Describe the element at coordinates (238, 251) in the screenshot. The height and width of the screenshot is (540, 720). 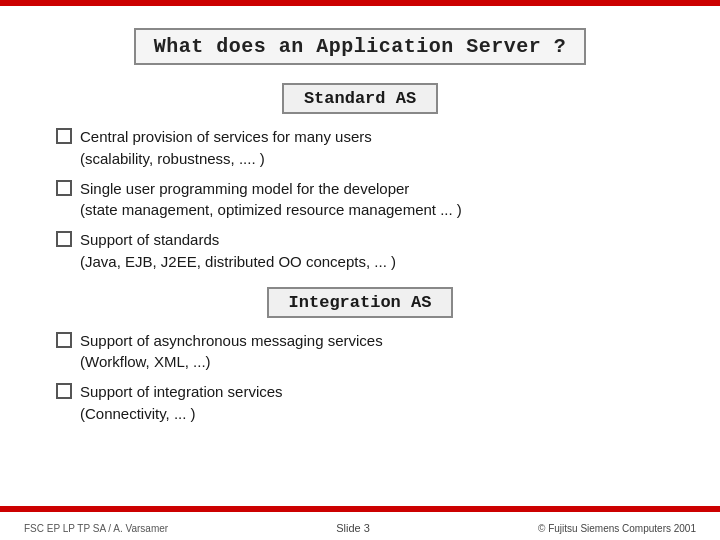
I see `bullet-text-3: Support of standards (Java, EJB, J2EE, d…` at that location.